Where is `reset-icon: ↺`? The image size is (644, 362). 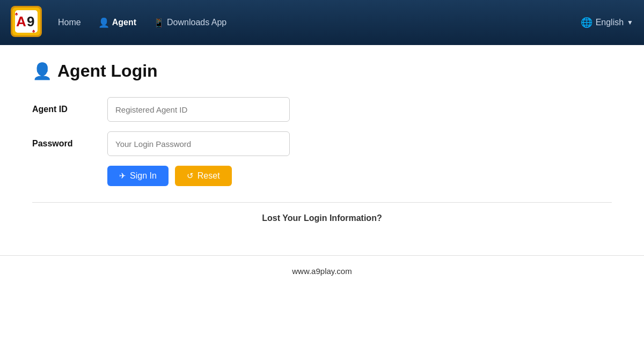
reset-icon: ↺ is located at coordinates (190, 176).